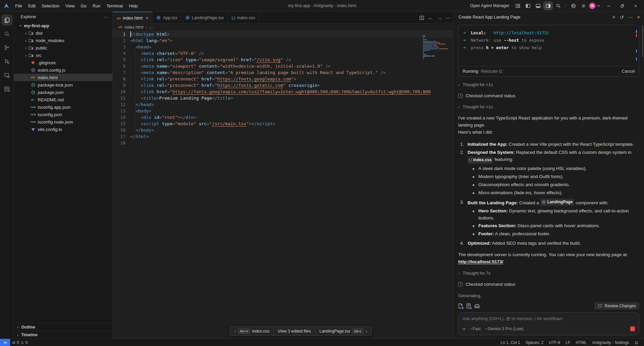  I want to click on breadcrumb-file: index.html, so click(134, 27).